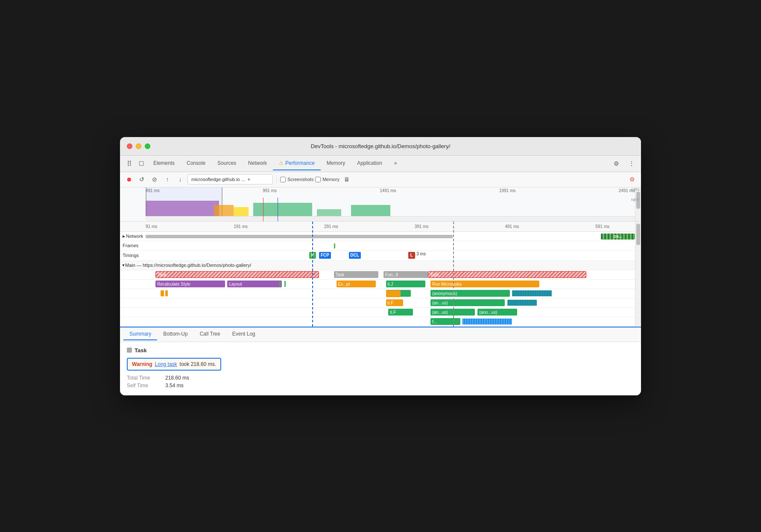 The image size is (761, 532). Describe the element at coordinates (237, 275) in the screenshot. I see `task-bar-main: Task` at that location.